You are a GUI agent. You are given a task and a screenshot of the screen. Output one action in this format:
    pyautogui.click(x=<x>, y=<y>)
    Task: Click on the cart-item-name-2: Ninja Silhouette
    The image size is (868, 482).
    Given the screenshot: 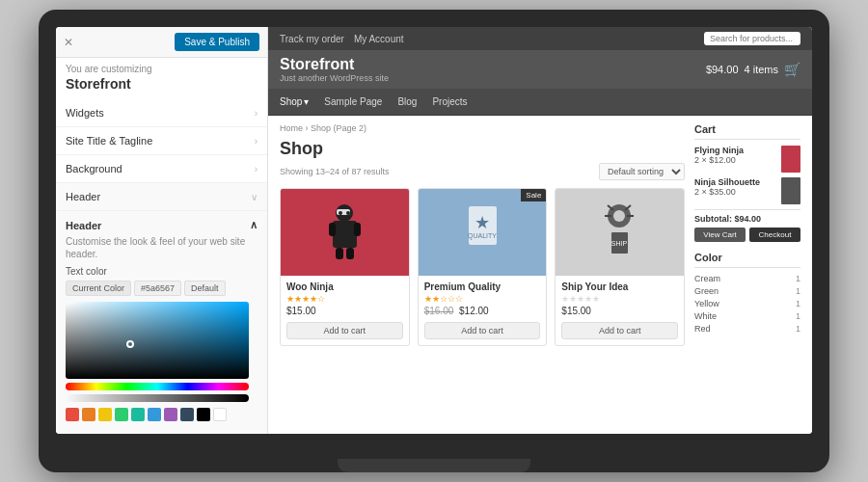 What is the action you would take?
    pyautogui.click(x=737, y=182)
    